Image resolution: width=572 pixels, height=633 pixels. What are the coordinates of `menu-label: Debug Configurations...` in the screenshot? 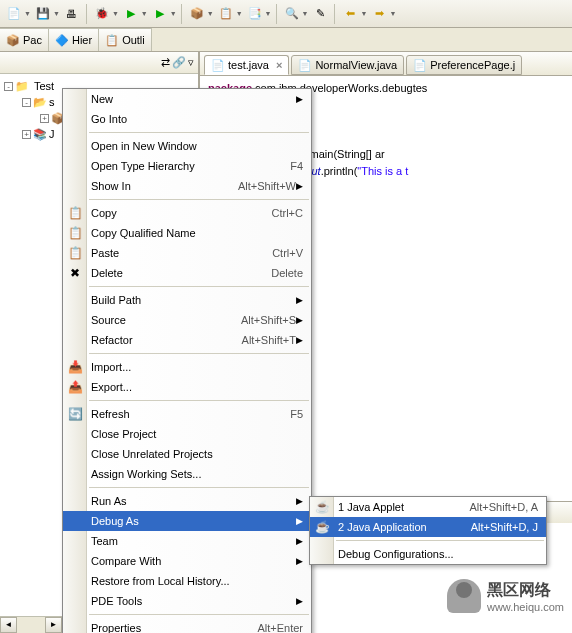 It's located at (396, 554).